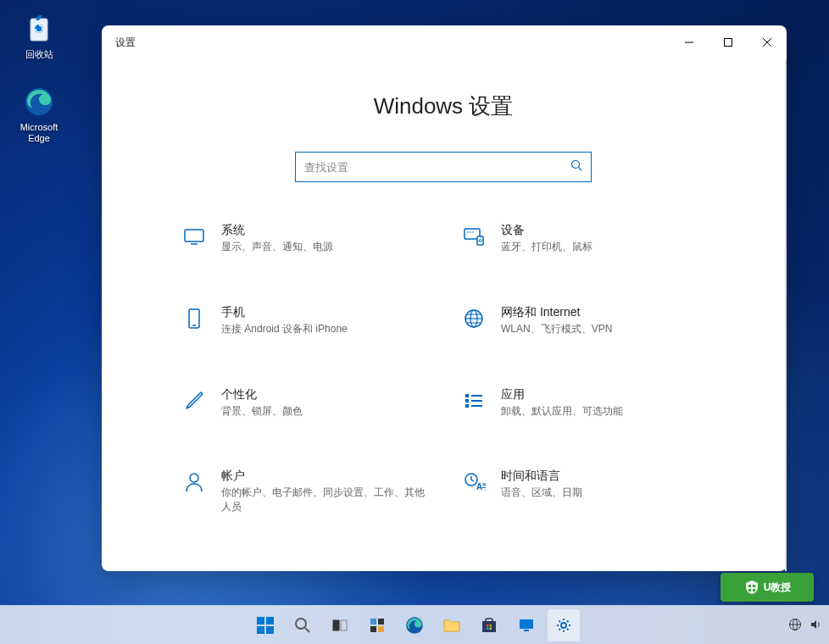  I want to click on edge-label: Microsoft Edge, so click(39, 133).